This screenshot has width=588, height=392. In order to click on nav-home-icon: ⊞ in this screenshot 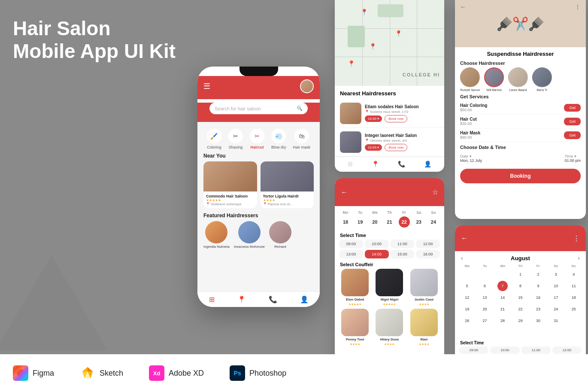, I will do `click(212, 300)`.